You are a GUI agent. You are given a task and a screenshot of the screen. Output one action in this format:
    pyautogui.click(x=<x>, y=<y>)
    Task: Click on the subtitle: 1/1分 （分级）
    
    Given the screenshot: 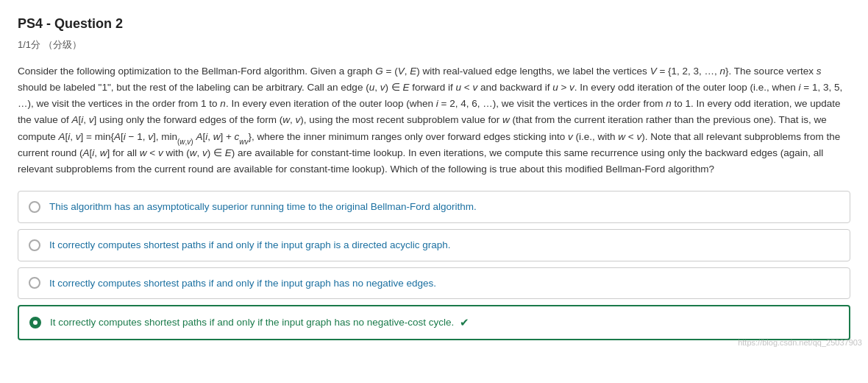 What is the action you would take?
    pyautogui.click(x=434, y=46)
    